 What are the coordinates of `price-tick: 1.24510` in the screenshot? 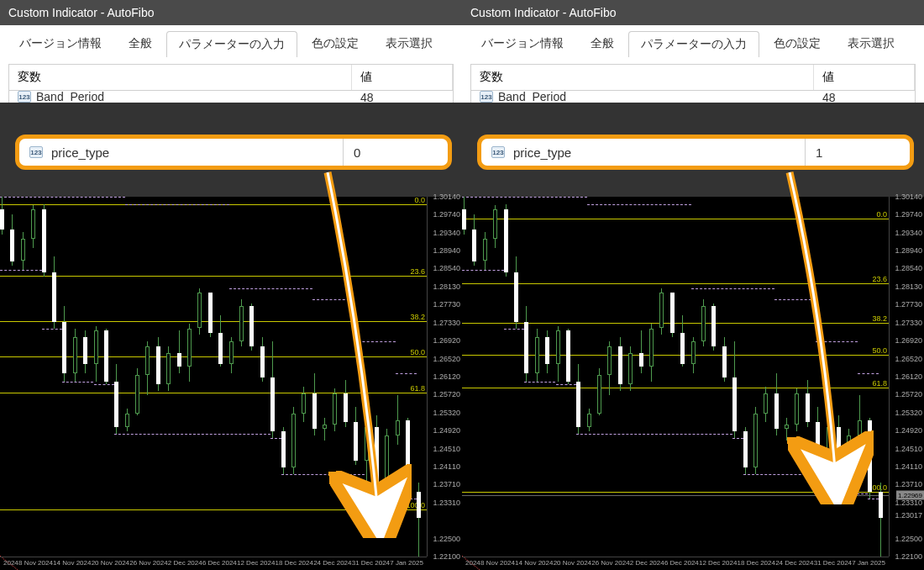 It's located at (447, 449).